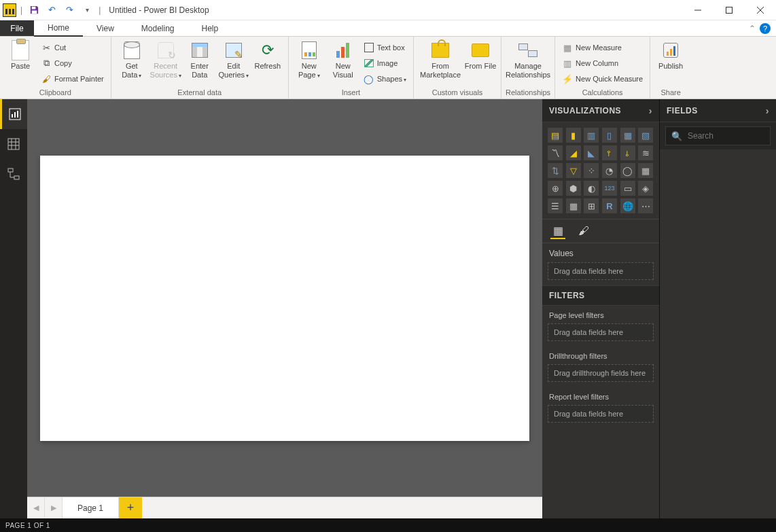 This screenshot has width=776, height=532. What do you see at coordinates (646, 171) in the screenshot?
I see `viz-treemap-icon: ▦` at bounding box center [646, 171].